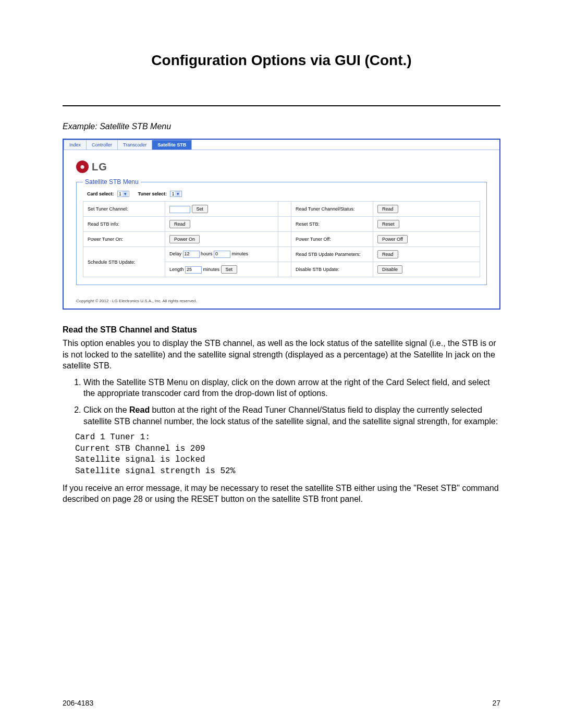 This screenshot has height=728, width=563. I want to click on delay-minutes-input: 0, so click(222, 254).